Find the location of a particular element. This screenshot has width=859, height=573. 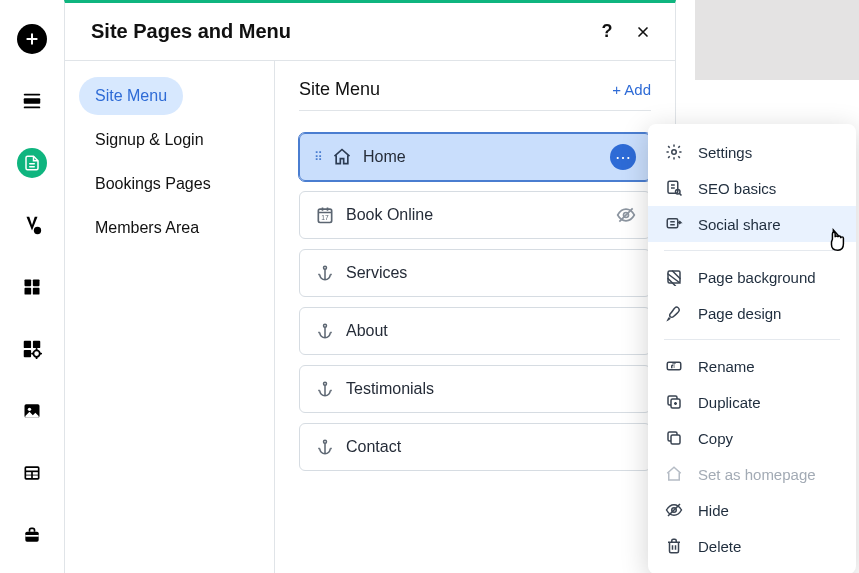

rename-icon: T is located at coordinates (674, 366).